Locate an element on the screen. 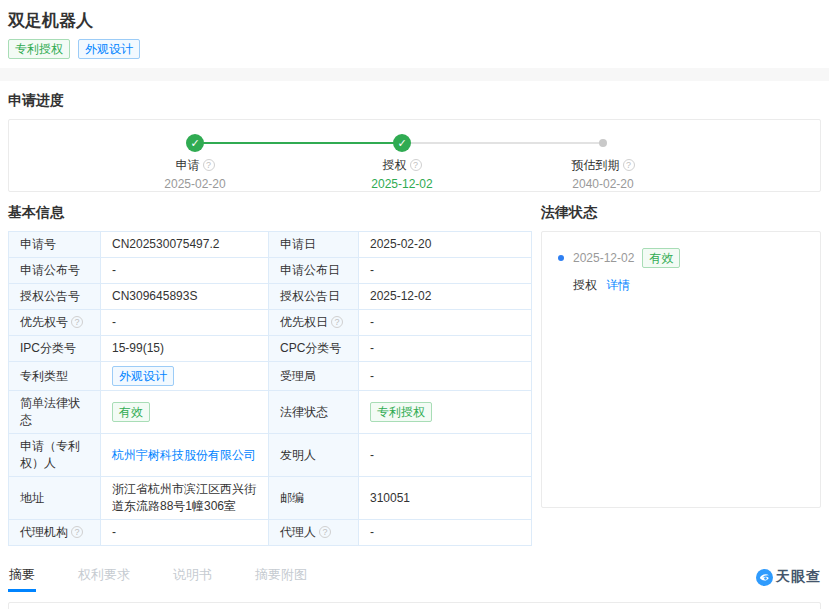 The height and width of the screenshot is (609, 829). timeline-step-date: 2025-12-02 is located at coordinates (402, 184).